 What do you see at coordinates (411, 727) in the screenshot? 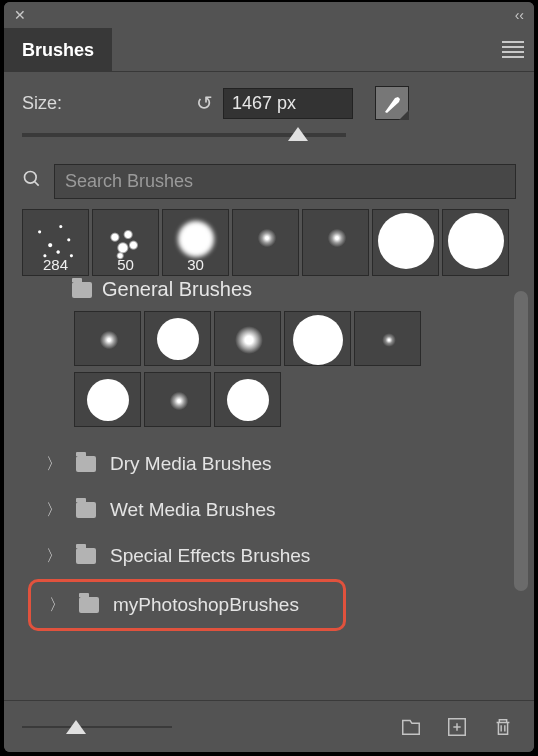
I see `save-as-preset-icon` at bounding box center [411, 727].